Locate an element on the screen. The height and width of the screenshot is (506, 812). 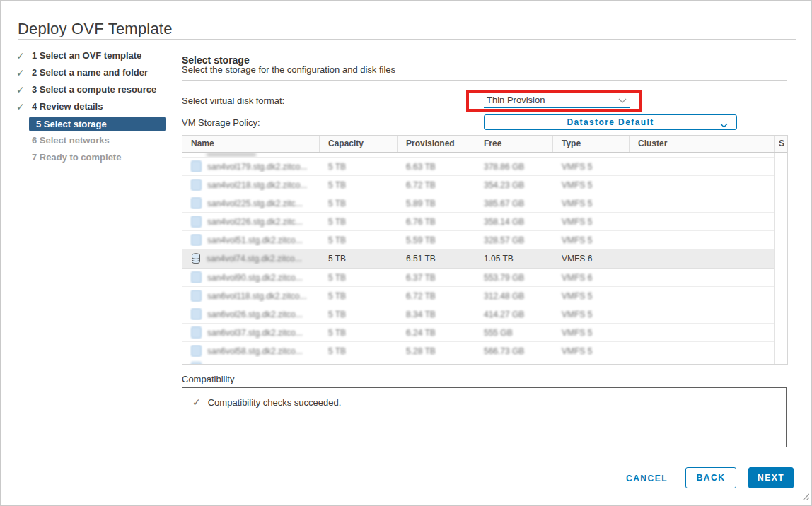
table-row: san4vol226.stg.dk2.zitc...5 TB6.76 TB358… is located at coordinates (478, 222).